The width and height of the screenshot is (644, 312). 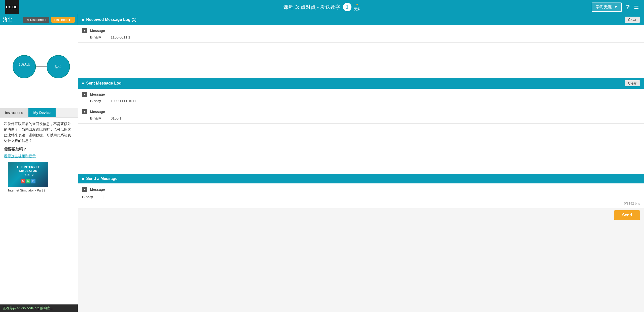 I want to click on instructions-text: 和伙伴可以可靠的来回发信息，不需要额外的协调了！当来回发送比特时，也可以用这些比…, so click(x=39, y=132).